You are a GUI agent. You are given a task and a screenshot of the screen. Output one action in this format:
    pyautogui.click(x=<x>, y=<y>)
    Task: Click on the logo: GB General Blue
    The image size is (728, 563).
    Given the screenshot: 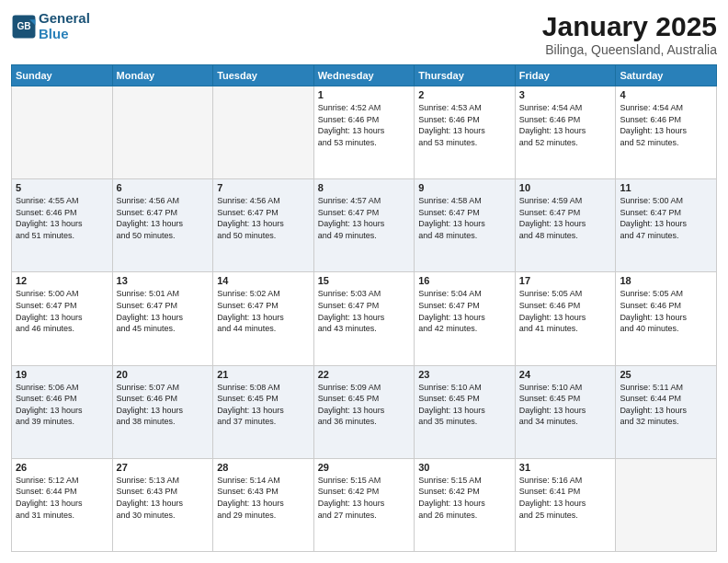 What is the action you would take?
    pyautogui.click(x=51, y=26)
    